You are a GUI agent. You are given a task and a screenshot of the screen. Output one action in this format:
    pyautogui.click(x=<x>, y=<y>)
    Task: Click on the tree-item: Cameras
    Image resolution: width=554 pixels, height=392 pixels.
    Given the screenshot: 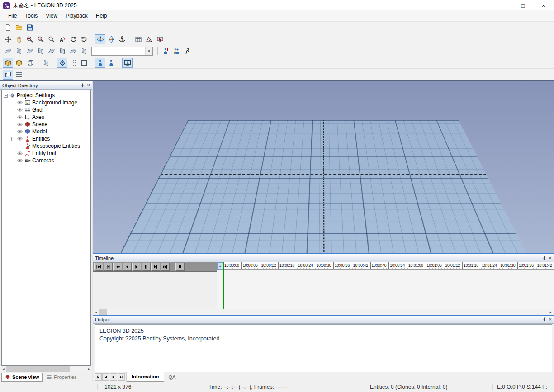 What is the action you would take?
    pyautogui.click(x=46, y=161)
    